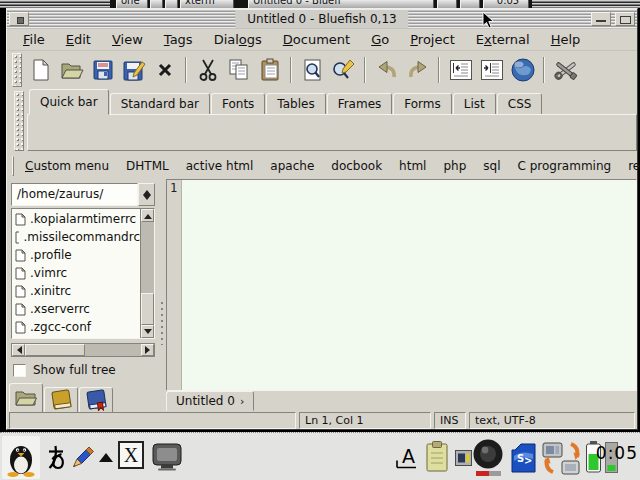 This screenshot has height=480, width=640. I want to click on indent-button, so click(492, 70).